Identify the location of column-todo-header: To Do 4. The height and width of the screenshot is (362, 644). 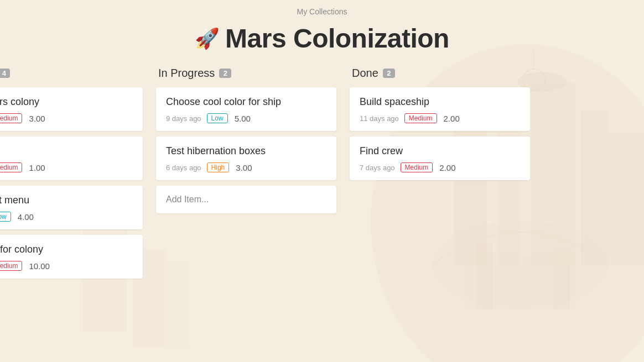
(71, 73).